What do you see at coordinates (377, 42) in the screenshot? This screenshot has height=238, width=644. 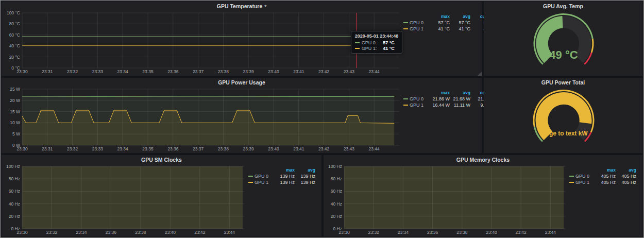 I see `graph-tooltip: 2020-05-01 23:44:48 GPU 0: 57 °C GPU 1: …` at bounding box center [377, 42].